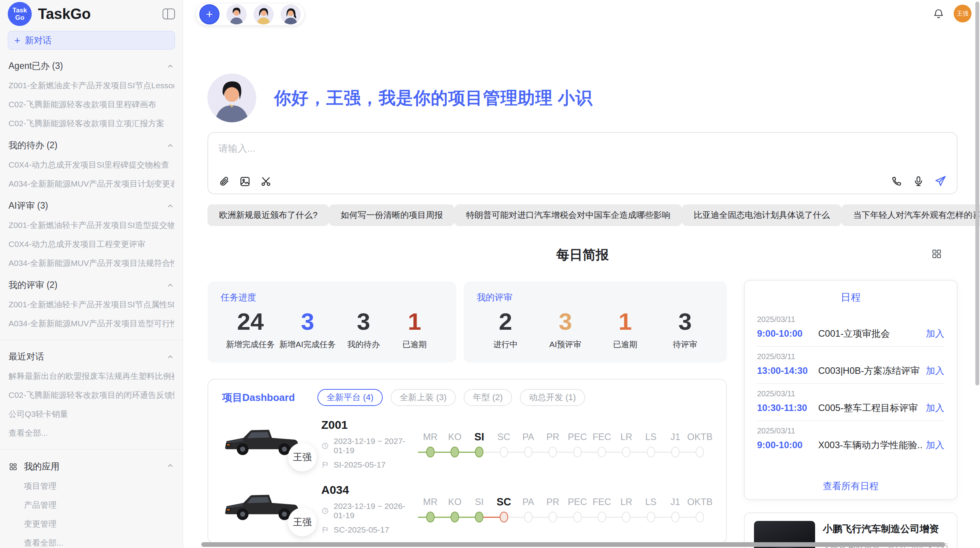 The height and width of the screenshot is (548, 980). What do you see at coordinates (91, 146) in the screenshot?
I see `sidebar-section-header: 我的待办 (2)` at bounding box center [91, 146].